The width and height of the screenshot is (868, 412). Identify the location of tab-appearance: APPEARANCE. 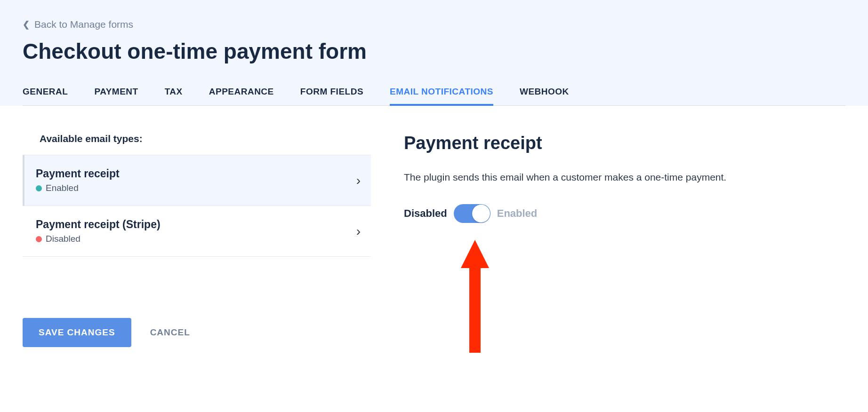
(241, 96).